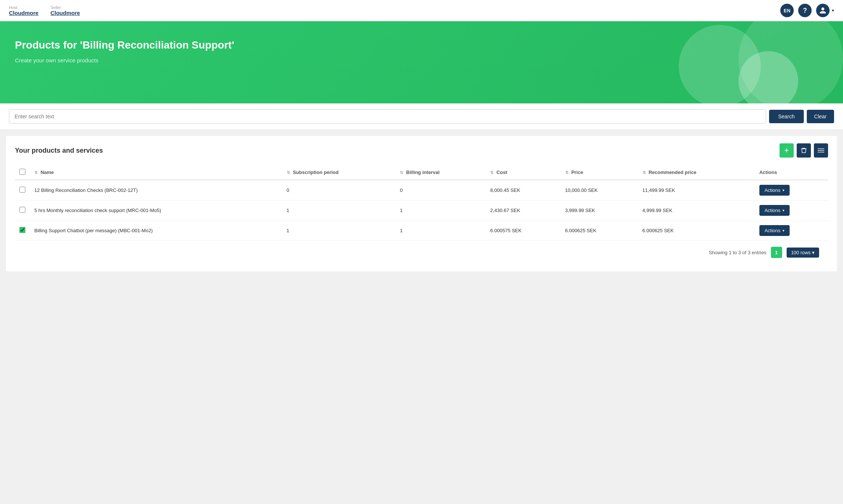  I want to click on search-bar: Search Clear, so click(422, 116).